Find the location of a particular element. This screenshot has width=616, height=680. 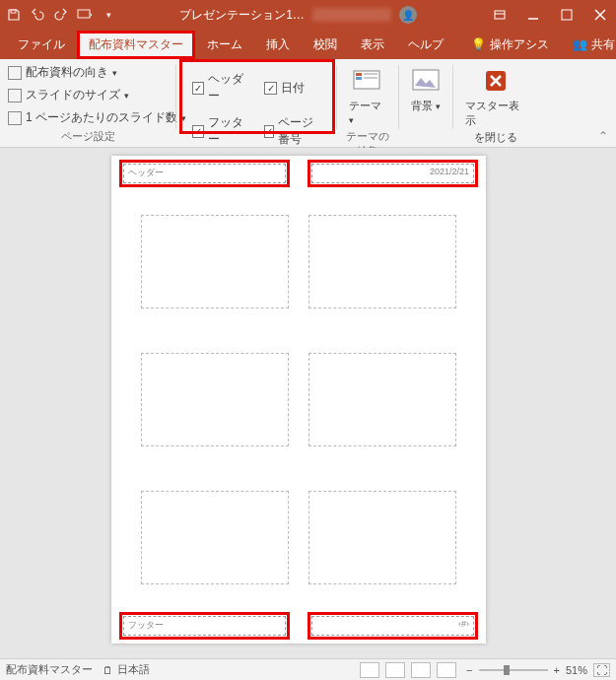

slide-size-button: スライドのサイズ▾ is located at coordinates (97, 95).